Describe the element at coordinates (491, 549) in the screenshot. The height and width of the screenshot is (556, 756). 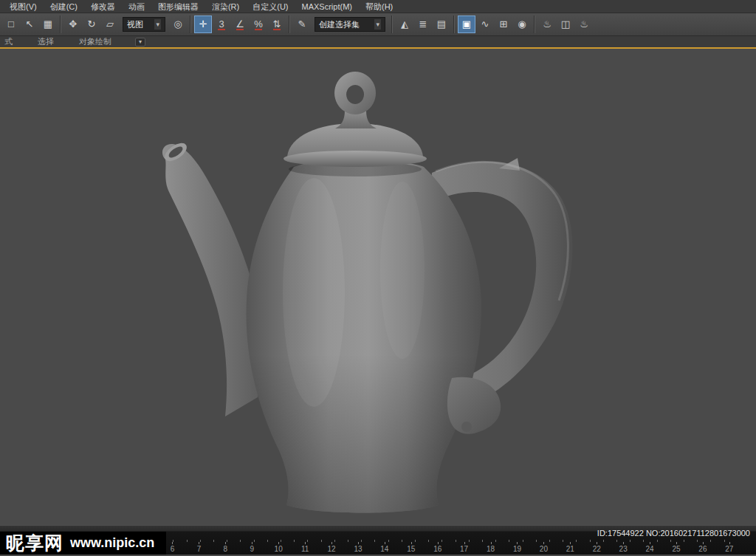
I see `timeline-tick: 18` at that location.